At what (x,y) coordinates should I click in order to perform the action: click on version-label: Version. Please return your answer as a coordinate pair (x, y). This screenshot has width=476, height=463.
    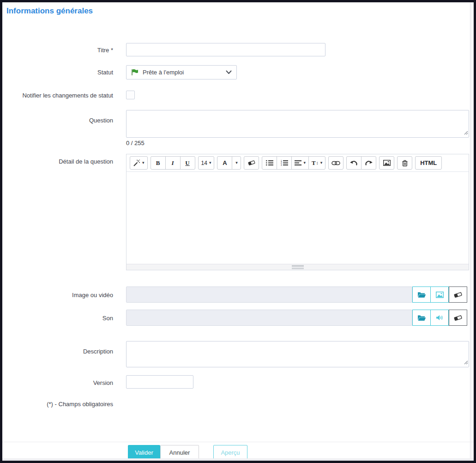
    Looking at the image, I should click on (58, 383).